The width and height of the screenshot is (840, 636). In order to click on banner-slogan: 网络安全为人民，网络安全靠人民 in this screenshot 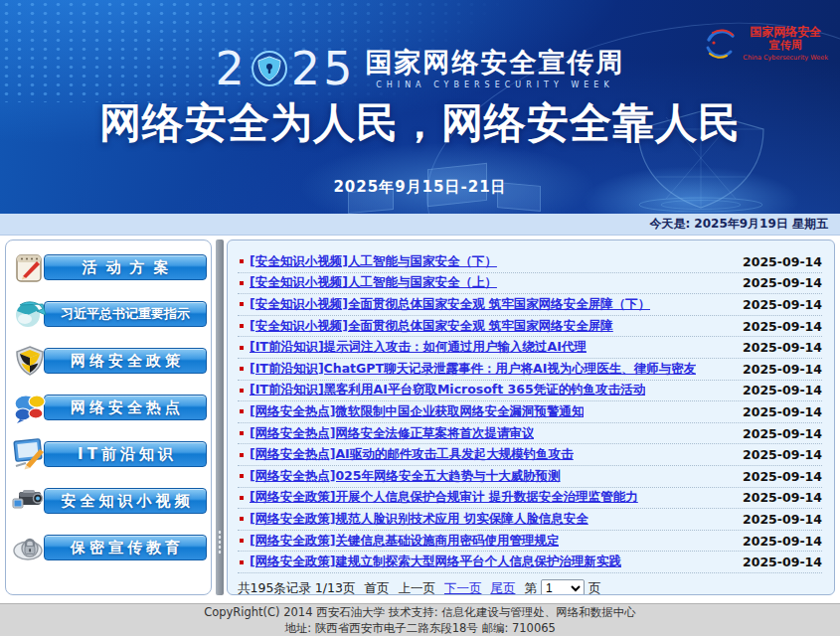, I will do `click(420, 123)`.